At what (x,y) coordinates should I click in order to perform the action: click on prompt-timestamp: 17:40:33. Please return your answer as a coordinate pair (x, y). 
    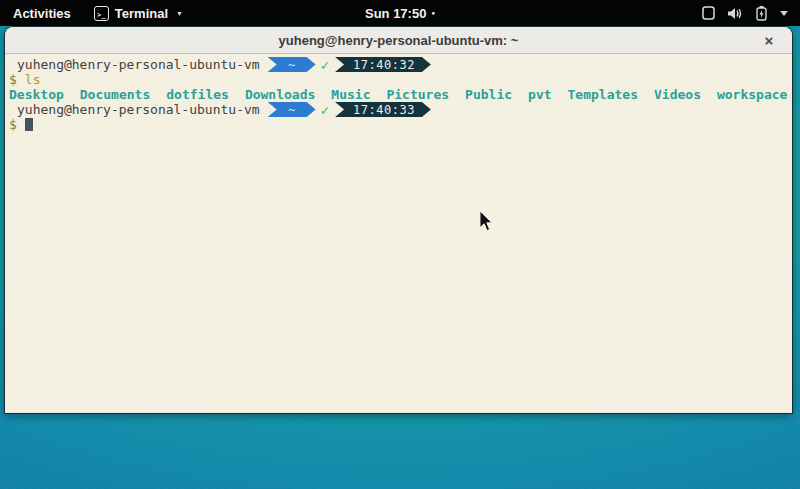
    Looking at the image, I should click on (384, 110).